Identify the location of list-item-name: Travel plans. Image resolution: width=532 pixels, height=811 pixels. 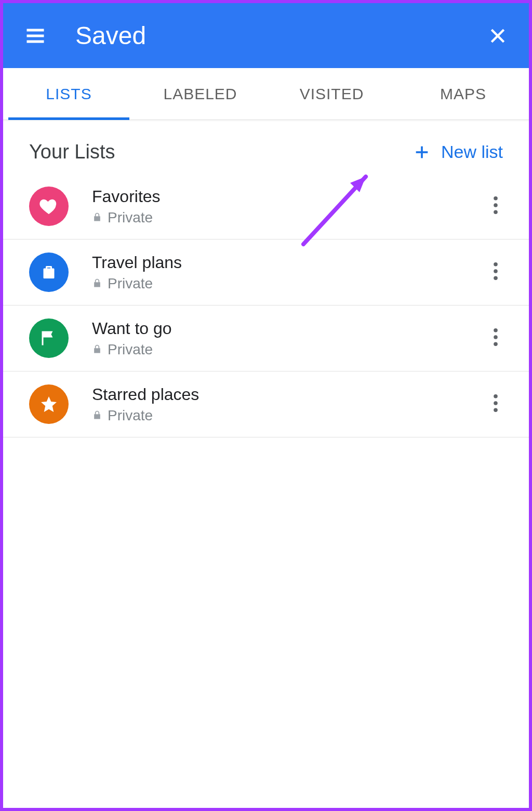
(278, 263).